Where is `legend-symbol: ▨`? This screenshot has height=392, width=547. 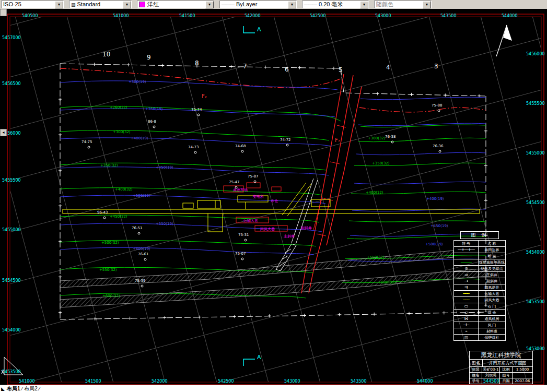 legend-symbol: ▨ is located at coordinates (466, 338).